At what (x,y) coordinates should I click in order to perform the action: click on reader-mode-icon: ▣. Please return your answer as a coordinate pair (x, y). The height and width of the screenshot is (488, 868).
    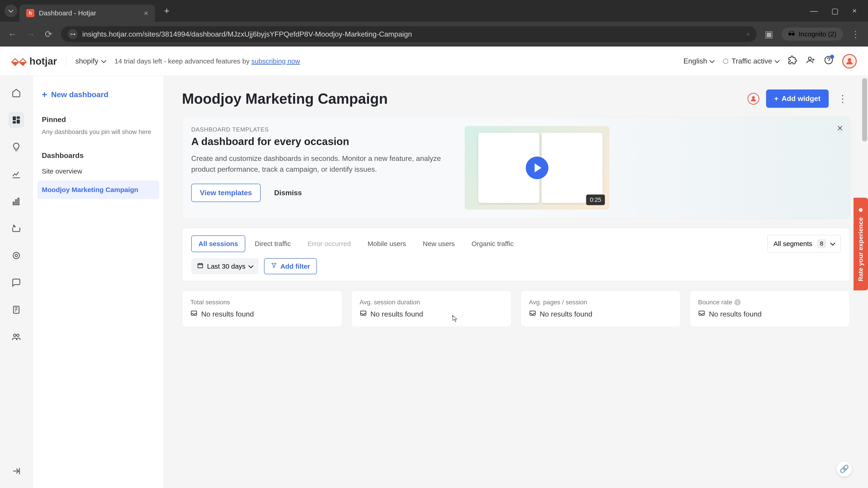
    Looking at the image, I should click on (769, 34).